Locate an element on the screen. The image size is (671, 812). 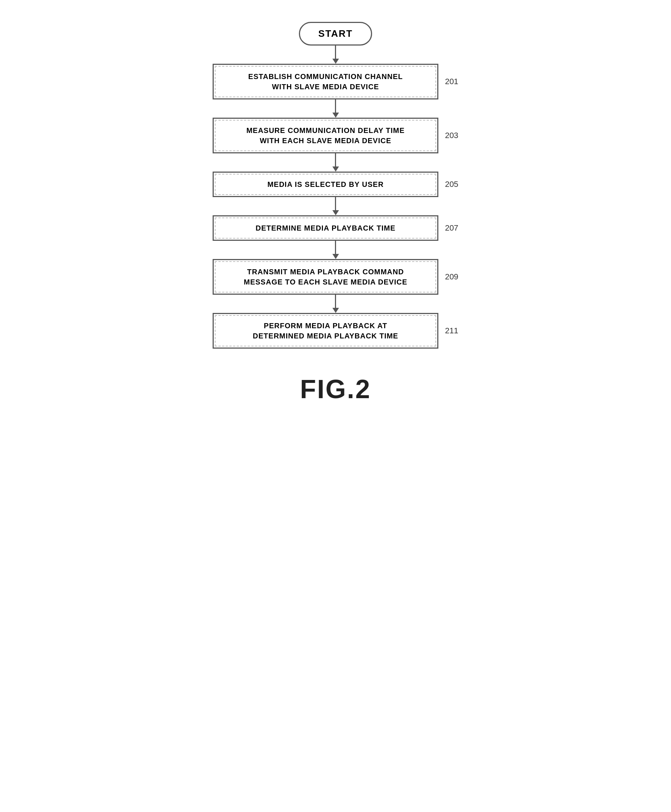
flow-box-205: MEDIA IS SELECTED BY USER is located at coordinates (325, 184).